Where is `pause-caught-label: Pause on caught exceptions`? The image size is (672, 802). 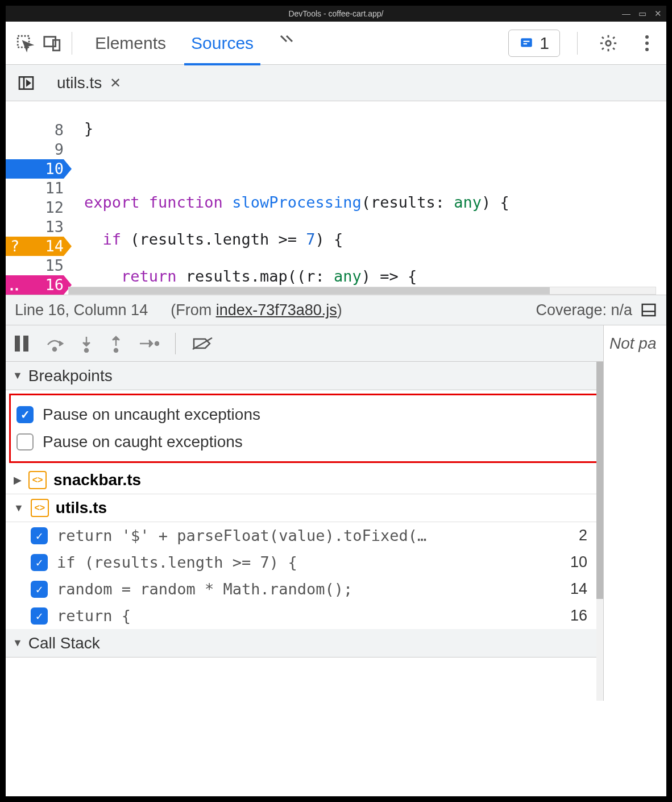
pause-caught-label: Pause on caught exceptions is located at coordinates (143, 442).